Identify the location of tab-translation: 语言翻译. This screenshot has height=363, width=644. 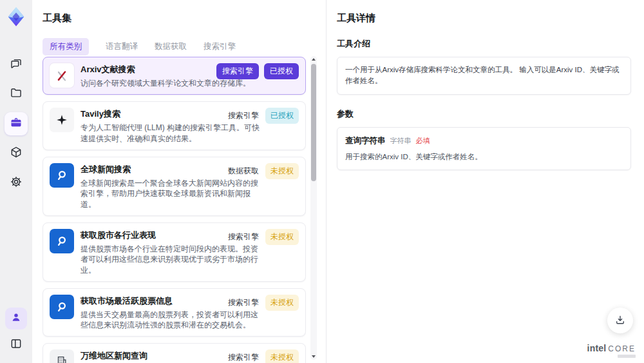
(122, 46).